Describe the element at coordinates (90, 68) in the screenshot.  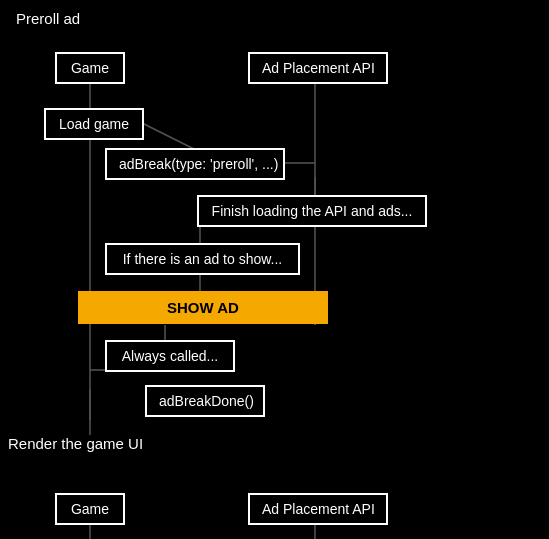
I see `game-box-1: Game` at that location.